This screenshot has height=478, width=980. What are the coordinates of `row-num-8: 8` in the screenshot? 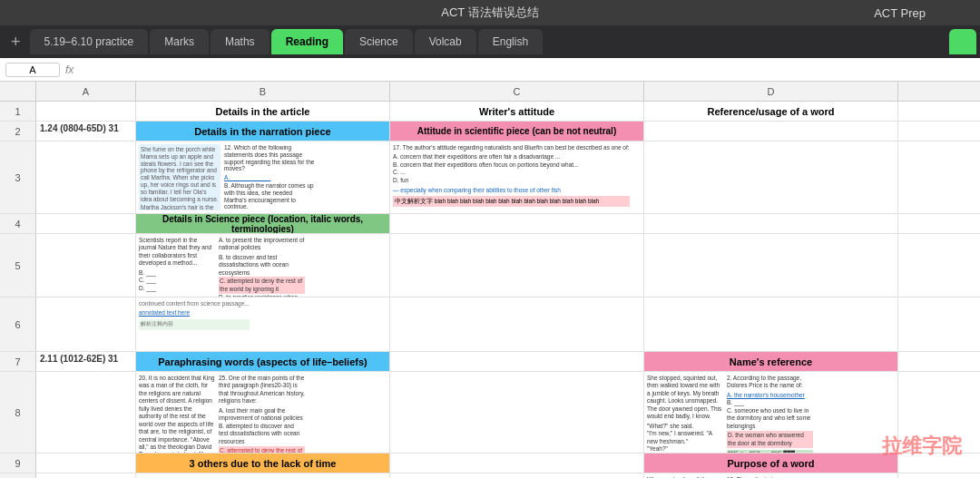 It's located at (18, 412).